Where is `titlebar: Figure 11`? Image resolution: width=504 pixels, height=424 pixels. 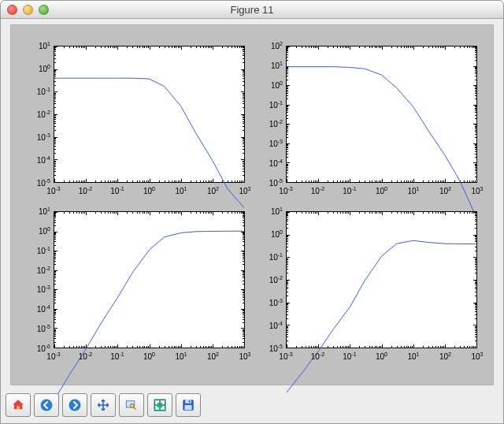 titlebar: Figure 11 is located at coordinates (252, 9).